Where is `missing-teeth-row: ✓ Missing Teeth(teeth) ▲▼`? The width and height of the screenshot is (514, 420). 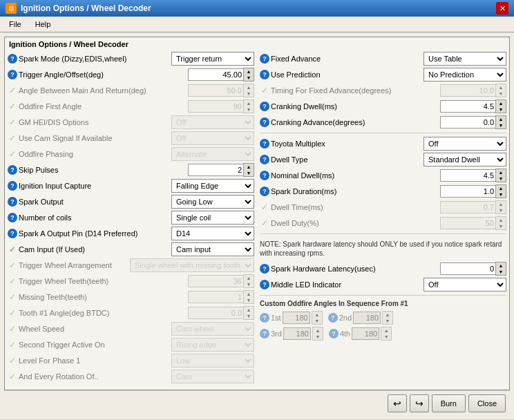
missing-teeth-row: ✓ Missing Teeth(teeth) ▲▼ is located at coordinates (131, 297).